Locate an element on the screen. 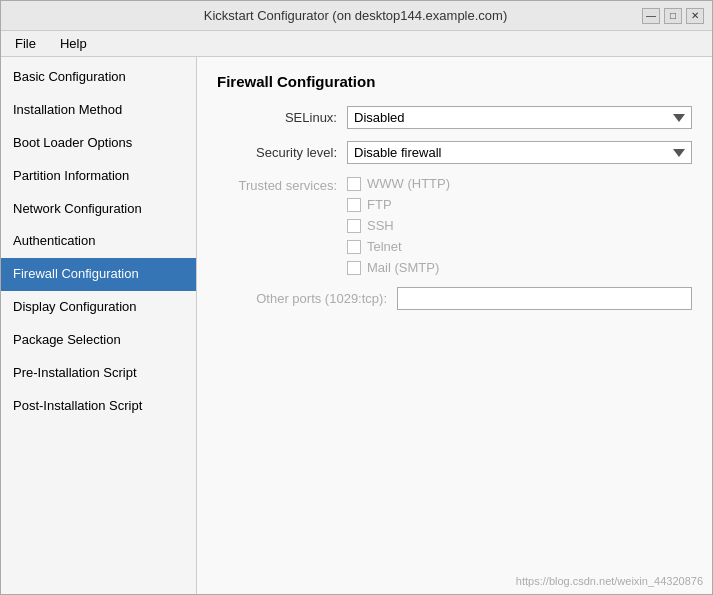  menu-bar: File Help is located at coordinates (356, 44).